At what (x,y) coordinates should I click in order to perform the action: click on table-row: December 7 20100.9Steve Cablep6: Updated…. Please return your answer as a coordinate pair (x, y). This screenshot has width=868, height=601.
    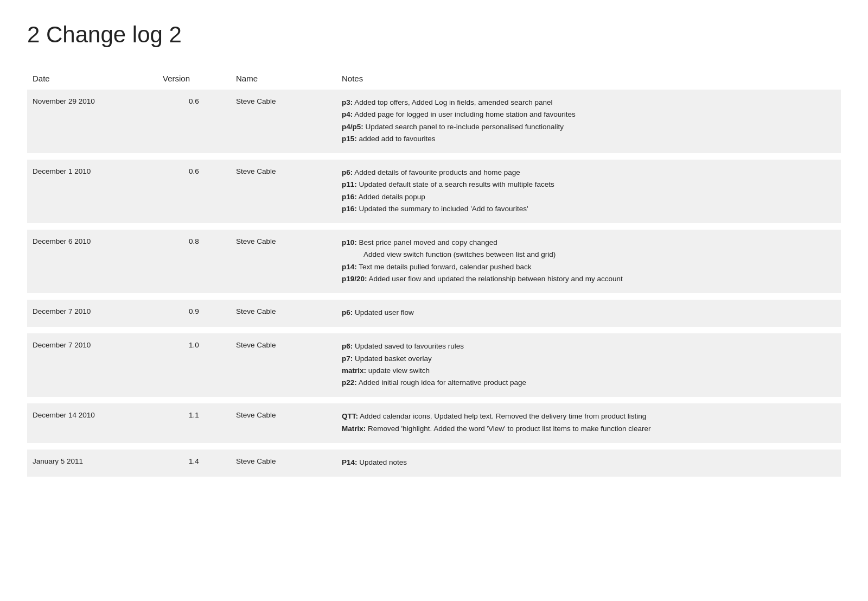
    Looking at the image, I should click on (434, 313).